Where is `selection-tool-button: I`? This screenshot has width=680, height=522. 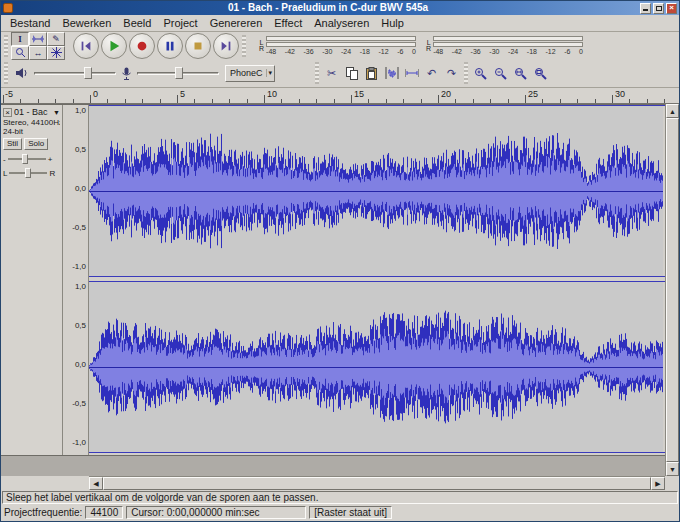
selection-tool-button: I is located at coordinates (20, 39).